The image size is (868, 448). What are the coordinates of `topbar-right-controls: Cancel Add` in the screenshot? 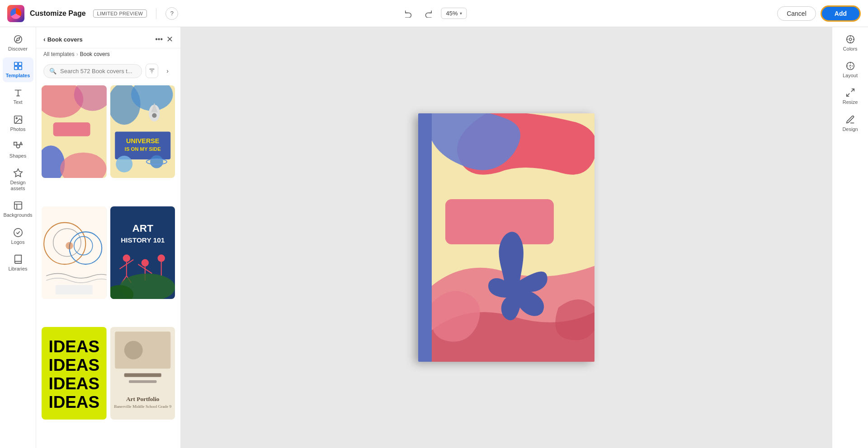 It's located at (819, 14).